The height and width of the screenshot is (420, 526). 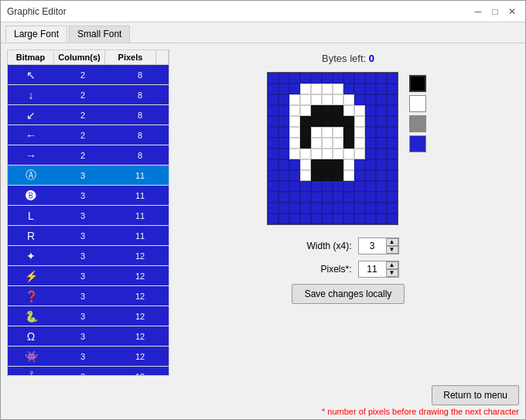 What do you see at coordinates (88, 371) in the screenshot?
I see `table-row: ⚓312` at bounding box center [88, 371].